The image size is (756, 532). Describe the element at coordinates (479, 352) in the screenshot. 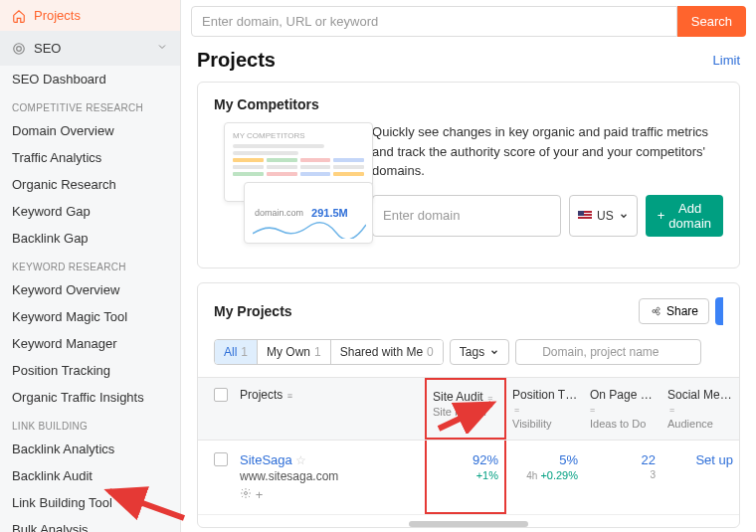

I see `tags-select: Tags` at that location.